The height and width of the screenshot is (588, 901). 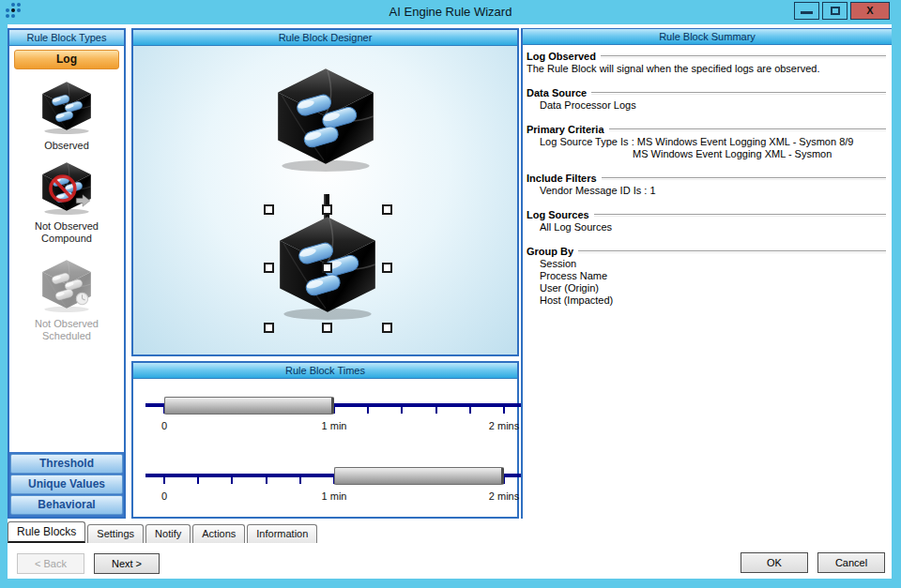 I want to click on time-slider-1: 0 1 min 2 mins, so click(x=334, y=415).